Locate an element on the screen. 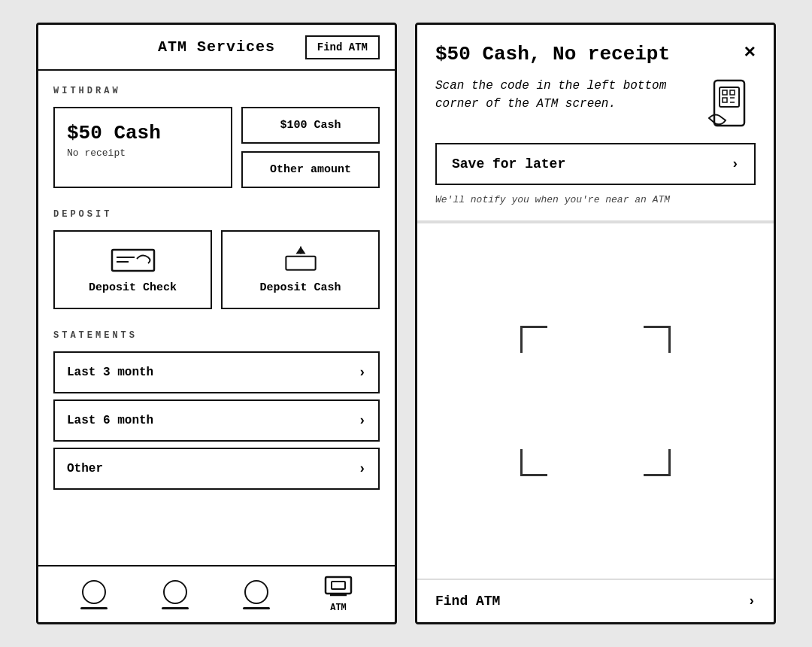 This screenshot has height=647, width=812. screen-title: ATM Services is located at coordinates (217, 47).